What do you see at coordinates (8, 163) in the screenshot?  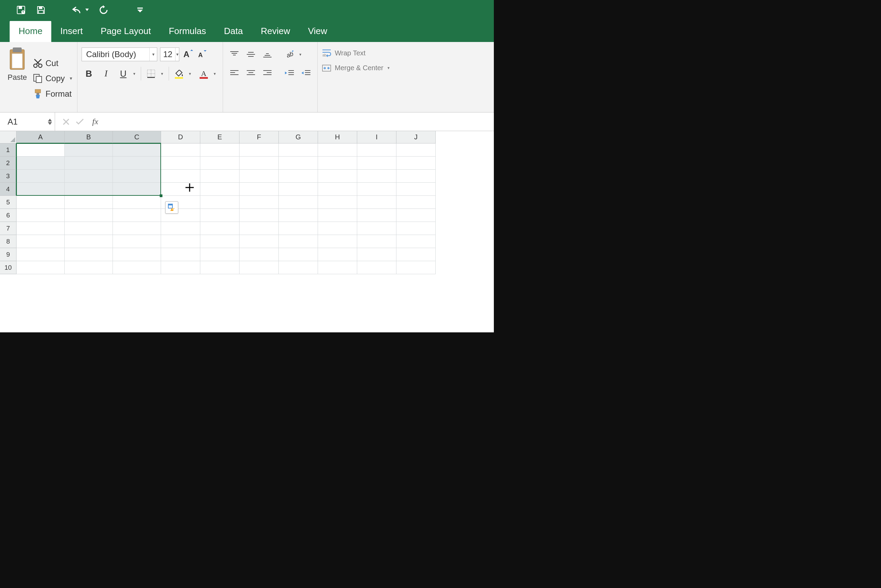 I see `row-header-2: 2` at bounding box center [8, 163].